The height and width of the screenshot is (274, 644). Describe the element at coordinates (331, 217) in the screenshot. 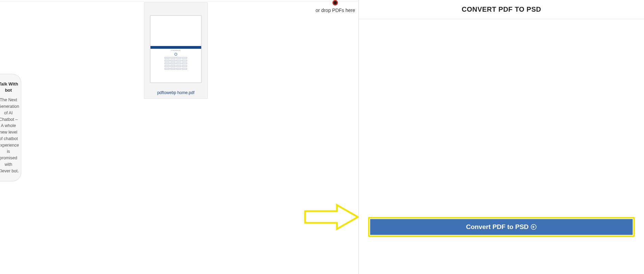

I see `annotation-arrow` at that location.